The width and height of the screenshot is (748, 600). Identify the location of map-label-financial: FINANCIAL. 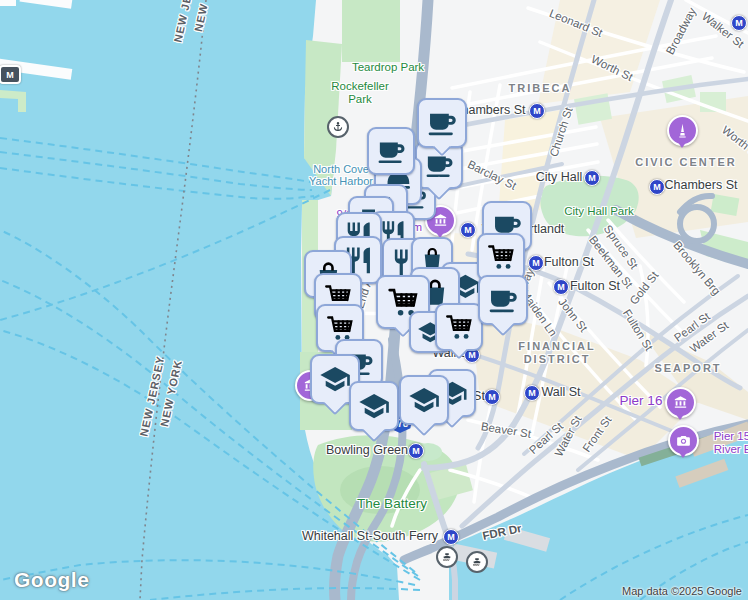
(556, 346).